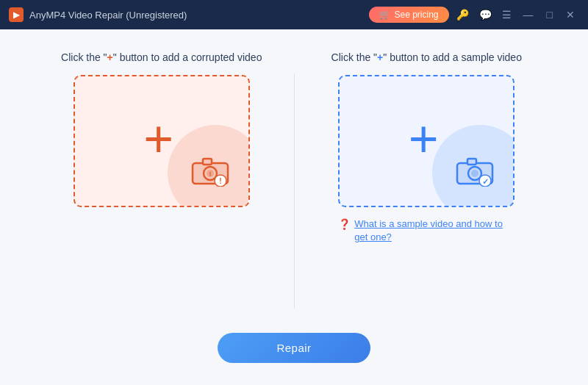 The height and width of the screenshot is (385, 588). I want to click on sample-box-inner: + ✓, so click(426, 141).